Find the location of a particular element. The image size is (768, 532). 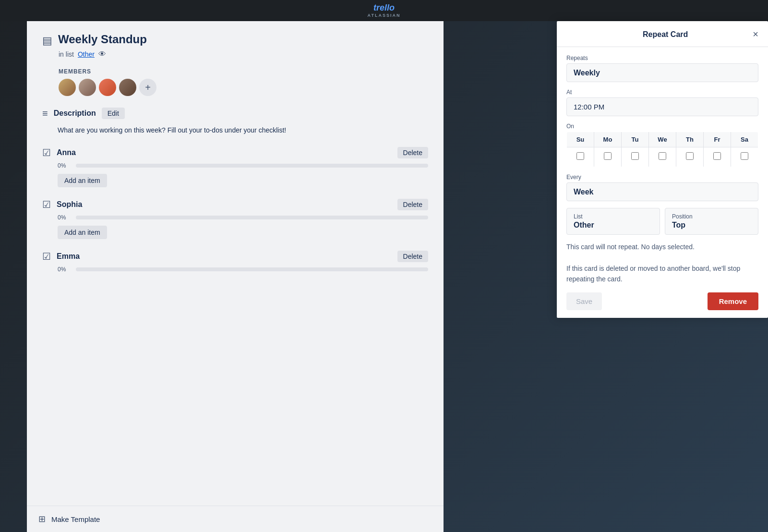

repeats-field: Repeats Weekly Daily Monthly is located at coordinates (662, 68).